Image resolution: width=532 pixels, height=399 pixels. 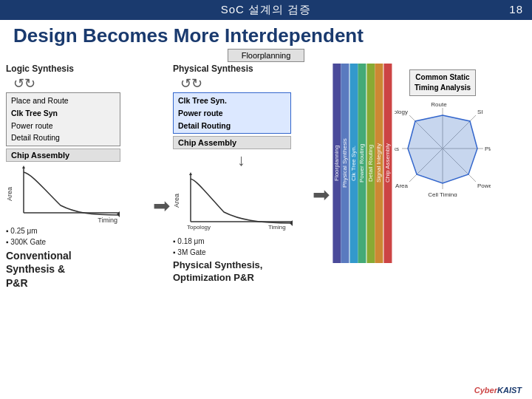 I want to click on svg-text: Timing, so click(x=277, y=228).